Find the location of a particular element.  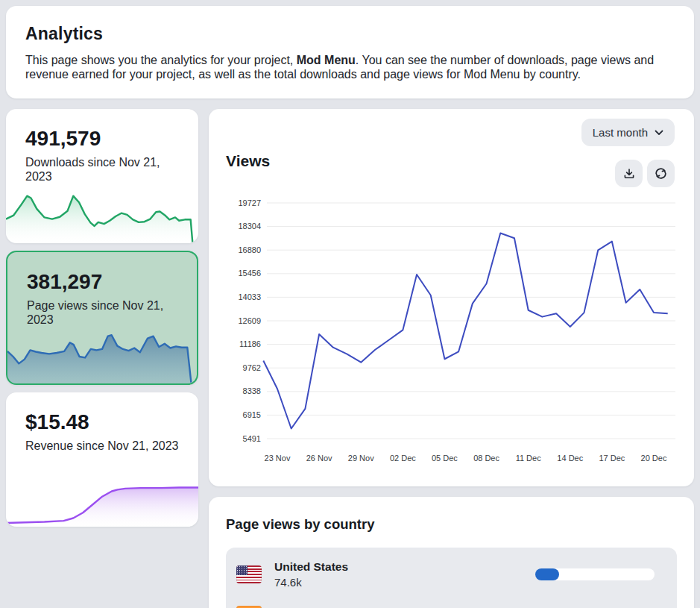

country-bar-track is located at coordinates (595, 574).